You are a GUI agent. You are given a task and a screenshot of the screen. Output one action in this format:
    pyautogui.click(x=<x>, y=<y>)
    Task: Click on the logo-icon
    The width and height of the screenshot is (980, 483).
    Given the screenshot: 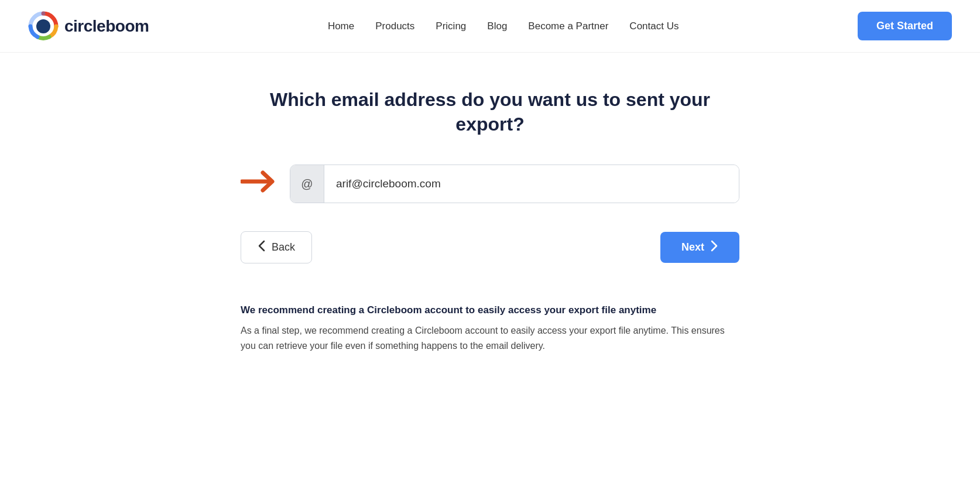 What is the action you would take?
    pyautogui.click(x=43, y=26)
    